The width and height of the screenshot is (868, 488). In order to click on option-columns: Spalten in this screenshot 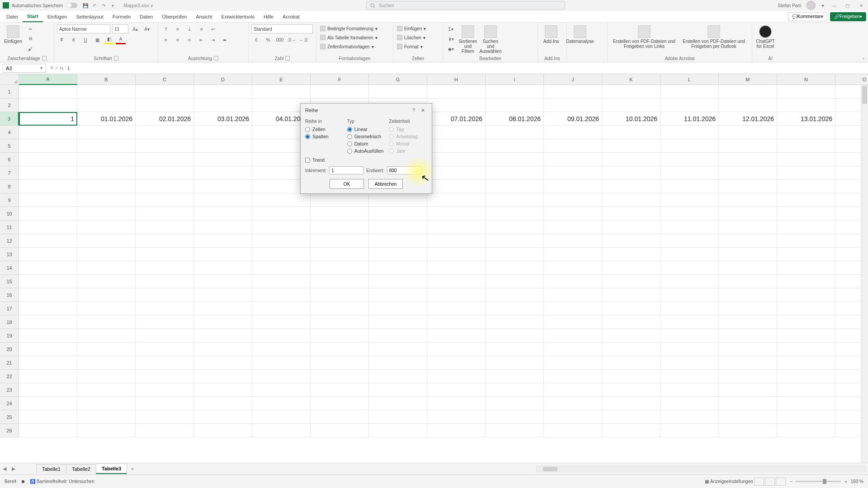, I will do `click(325, 136)`.